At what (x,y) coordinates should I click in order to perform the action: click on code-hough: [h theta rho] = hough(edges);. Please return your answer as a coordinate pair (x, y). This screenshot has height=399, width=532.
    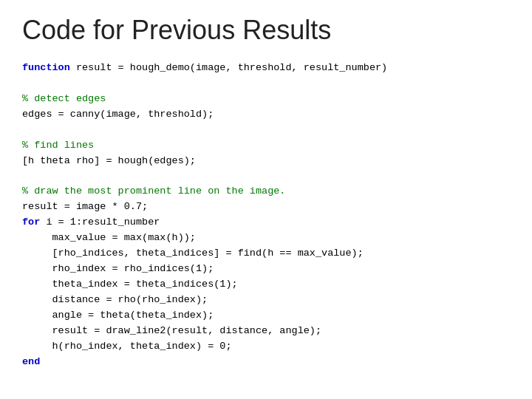
    Looking at the image, I should click on (266, 161).